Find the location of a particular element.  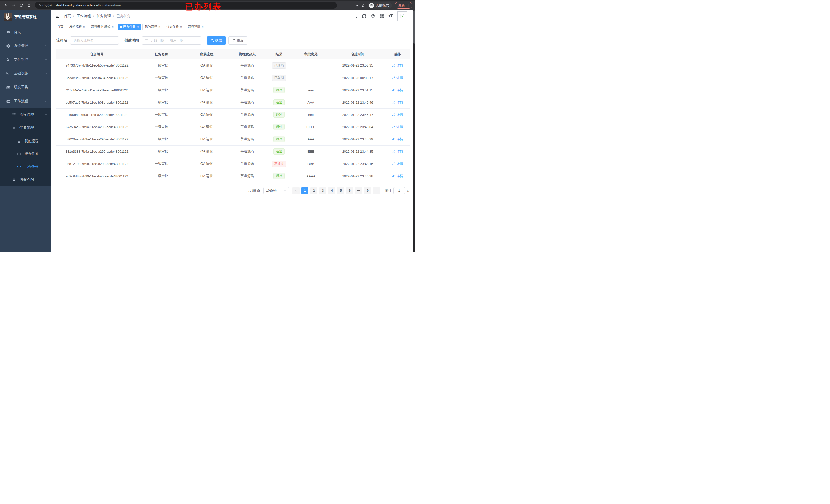

page-button: 4 is located at coordinates (332, 191).